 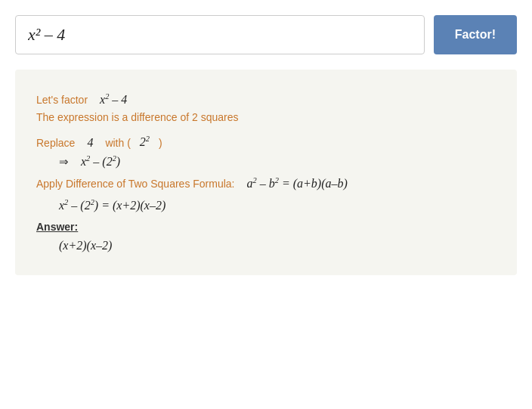 I want to click on step-4: Apply Difference of Two Squares Formula:…, so click(x=266, y=183).